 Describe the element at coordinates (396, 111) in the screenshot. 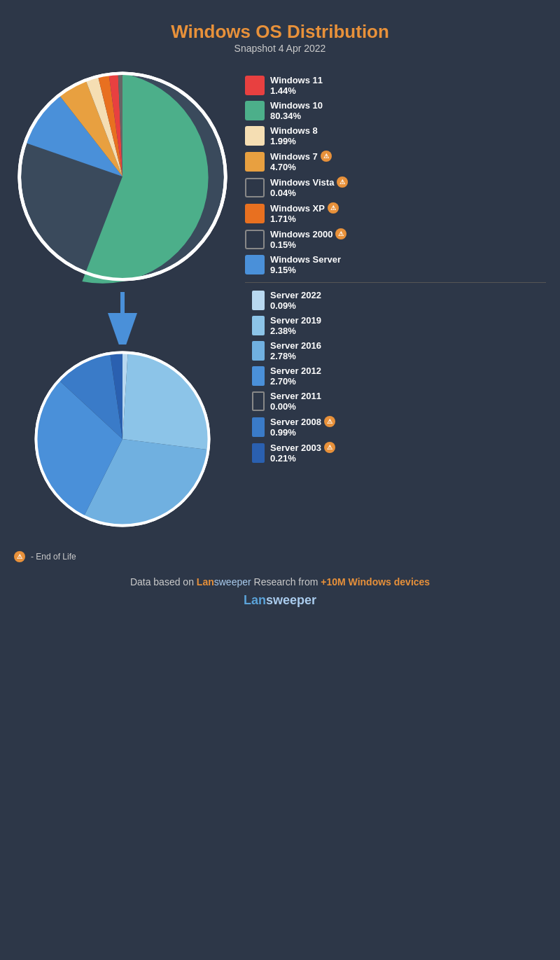

I see `legend-item-win10: Windows 10 80.34%` at that location.